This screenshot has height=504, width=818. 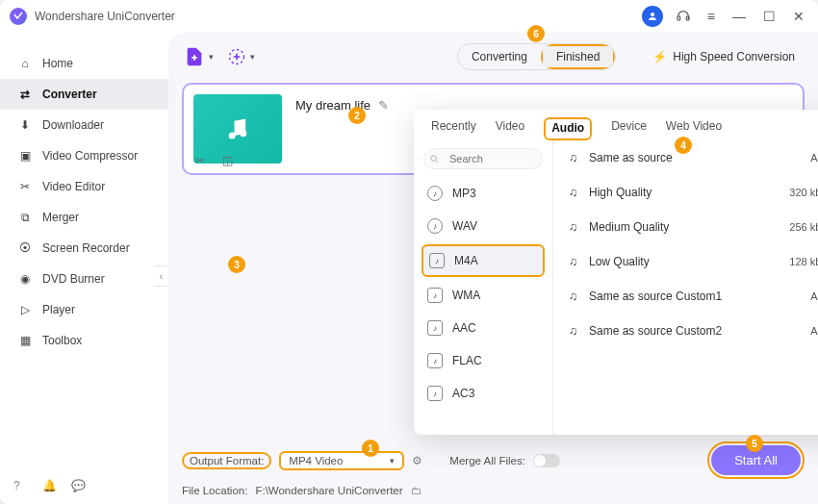 I want to click on sidebar-item-label: Converter, so click(x=69, y=94).